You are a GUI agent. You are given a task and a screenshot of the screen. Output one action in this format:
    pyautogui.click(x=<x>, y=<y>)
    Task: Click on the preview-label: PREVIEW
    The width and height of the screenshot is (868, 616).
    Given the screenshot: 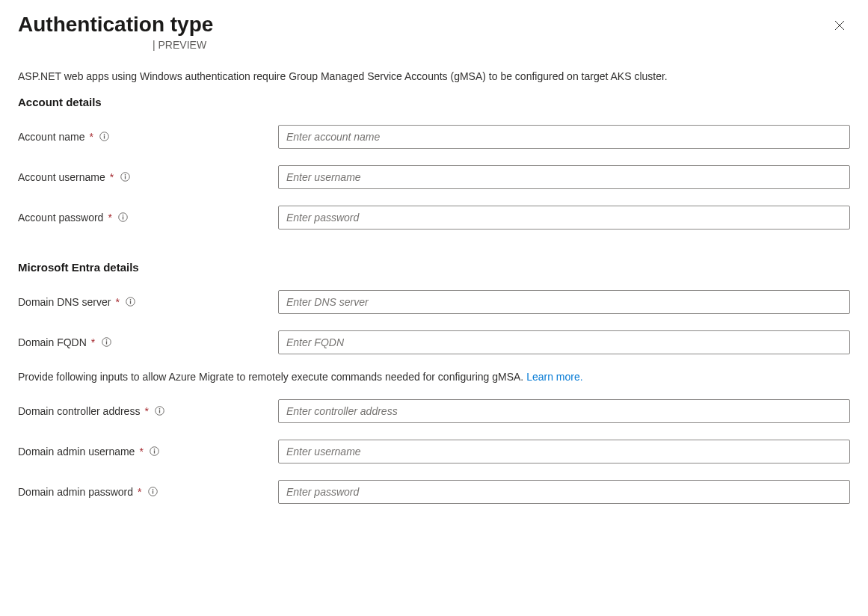 What is the action you would take?
    pyautogui.click(x=182, y=45)
    